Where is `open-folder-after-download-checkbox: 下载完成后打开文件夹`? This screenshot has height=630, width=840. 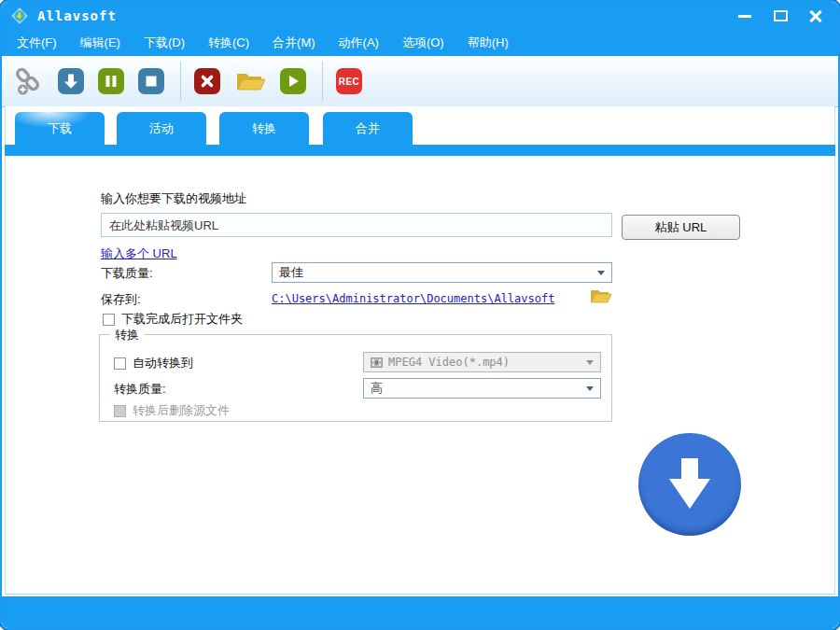 open-folder-after-download-checkbox: 下载完成后打开文件夹 is located at coordinates (173, 319).